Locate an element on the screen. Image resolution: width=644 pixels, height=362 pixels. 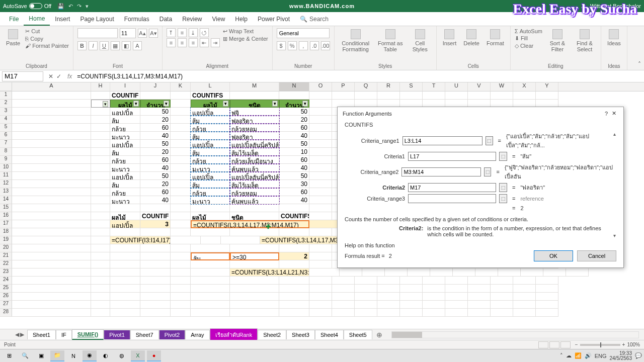
cancel-button: Cancel is located at coordinates (597, 256).